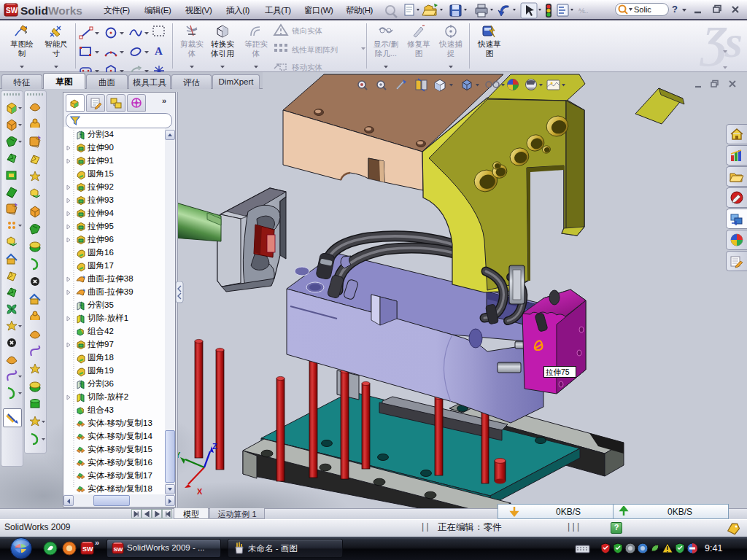 The width and height of the screenshot is (747, 560). What do you see at coordinates (643, 9) in the screenshot?
I see `svg-text: Solic` at bounding box center [643, 9].